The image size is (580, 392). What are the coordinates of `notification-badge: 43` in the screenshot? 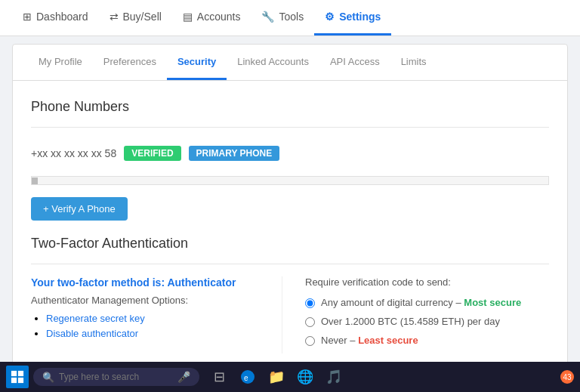 It's located at (567, 377).